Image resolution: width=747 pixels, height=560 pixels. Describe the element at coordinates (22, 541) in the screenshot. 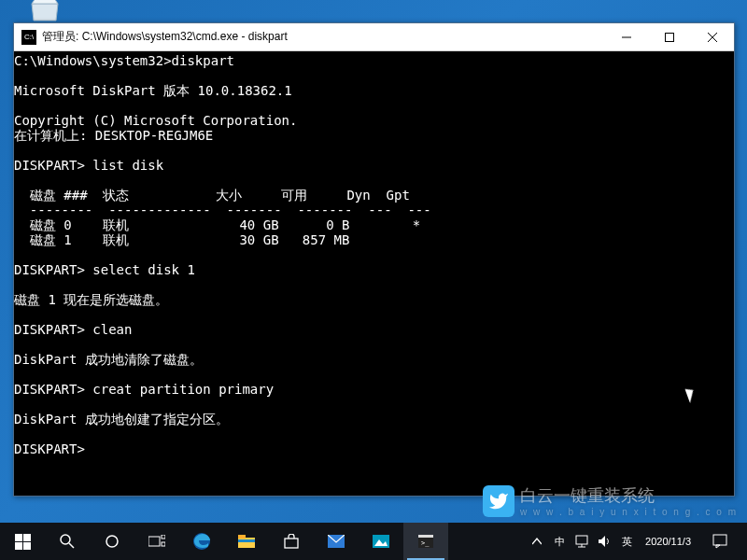

I see `windows-logo-icon` at that location.